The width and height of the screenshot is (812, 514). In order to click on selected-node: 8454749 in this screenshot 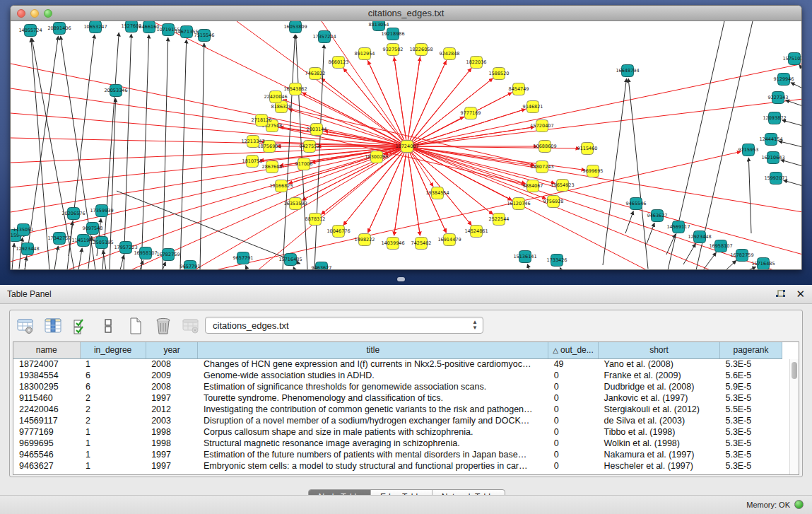, I will do `click(519, 89)`.